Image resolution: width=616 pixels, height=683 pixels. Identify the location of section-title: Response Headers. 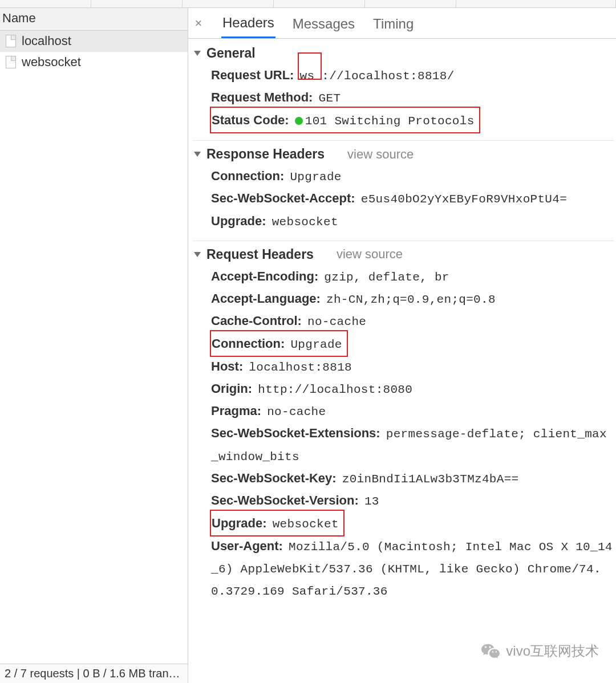
(266, 154).